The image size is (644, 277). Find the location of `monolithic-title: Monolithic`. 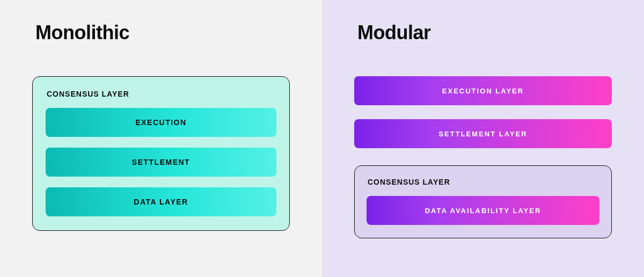

monolithic-title: Monolithic is located at coordinates (163, 33).